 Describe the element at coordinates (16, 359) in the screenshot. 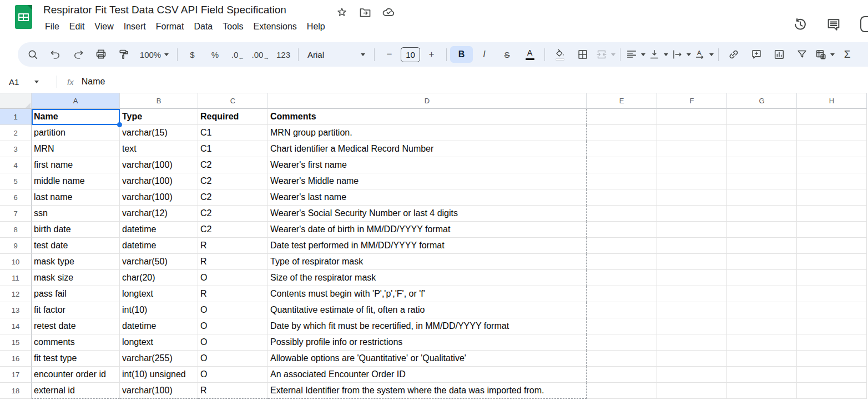

I see `row-header-16: 16` at that location.